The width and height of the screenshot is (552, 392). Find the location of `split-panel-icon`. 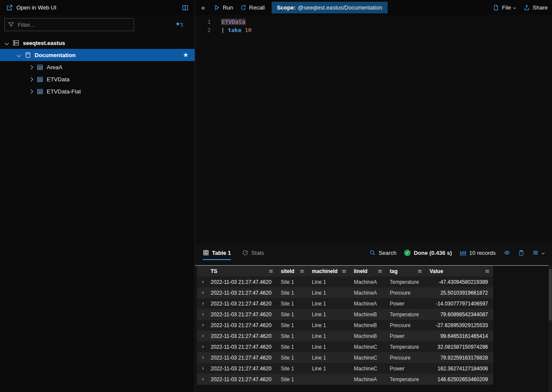

split-panel-icon is located at coordinates (185, 8).